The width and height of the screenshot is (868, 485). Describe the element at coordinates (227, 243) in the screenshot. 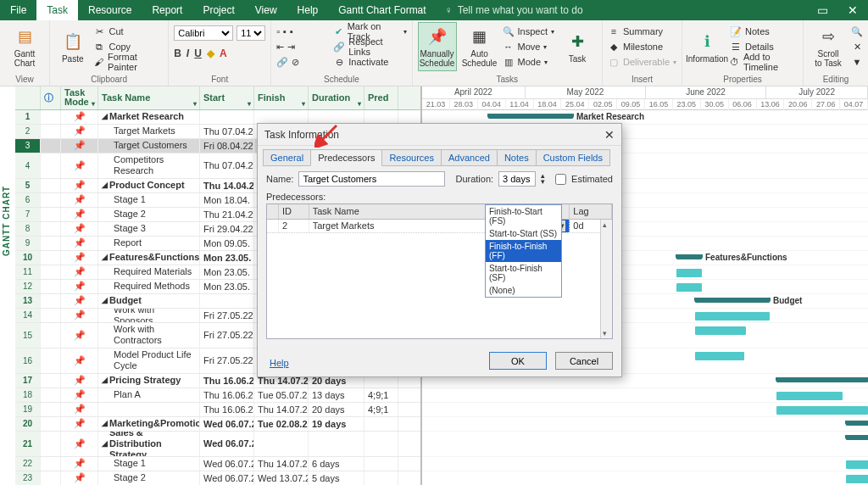

I see `start-cell: Mon 09.05.` at that location.